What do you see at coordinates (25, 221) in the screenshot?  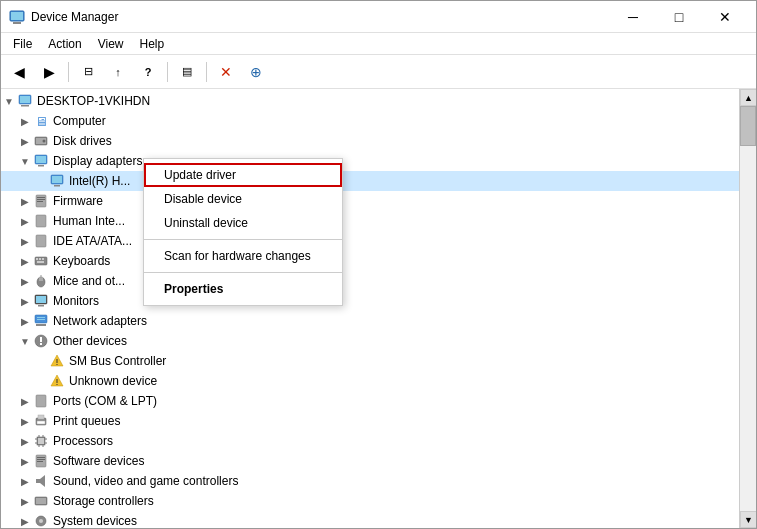 I see `expander-human: ▶` at bounding box center [25, 221].